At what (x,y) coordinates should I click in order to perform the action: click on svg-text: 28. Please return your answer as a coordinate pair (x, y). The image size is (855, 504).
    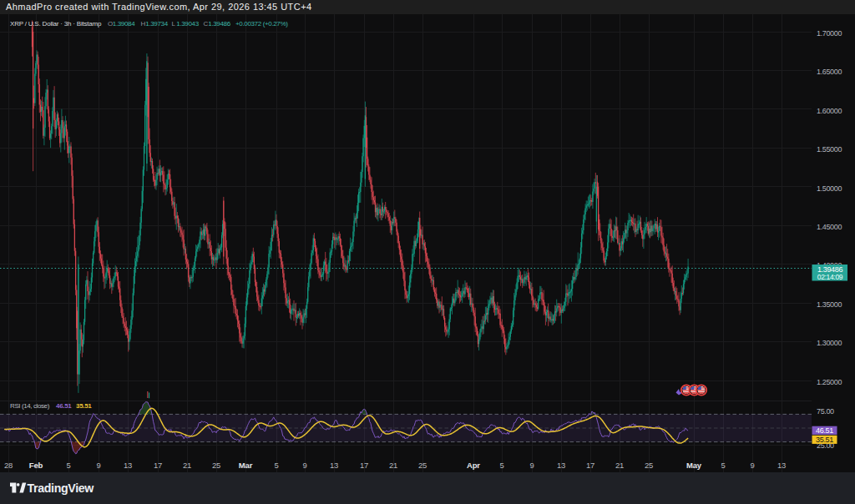
    Looking at the image, I should click on (8, 466).